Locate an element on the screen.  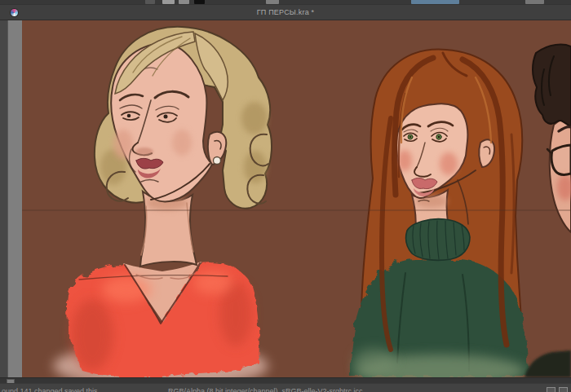
status-left-text: ound 141 changed saved this is located at coordinates (50, 390).